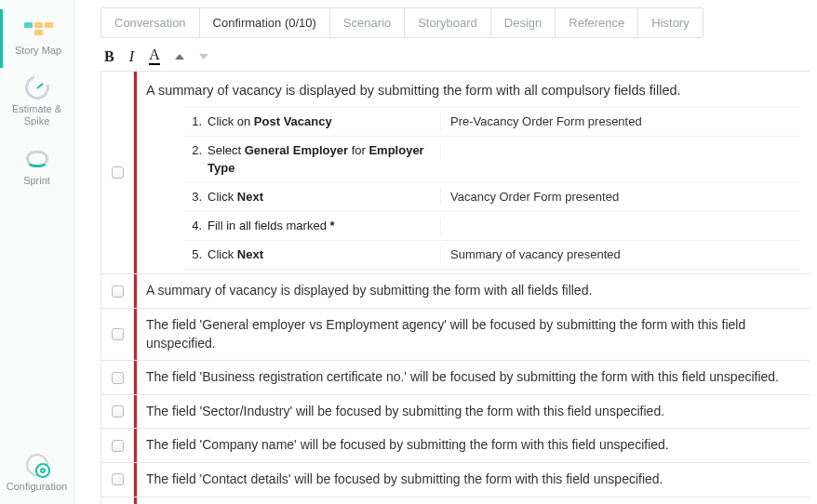 The width and height of the screenshot is (817, 504). What do you see at coordinates (193, 151) in the screenshot?
I see `step-number: 2.` at bounding box center [193, 151].